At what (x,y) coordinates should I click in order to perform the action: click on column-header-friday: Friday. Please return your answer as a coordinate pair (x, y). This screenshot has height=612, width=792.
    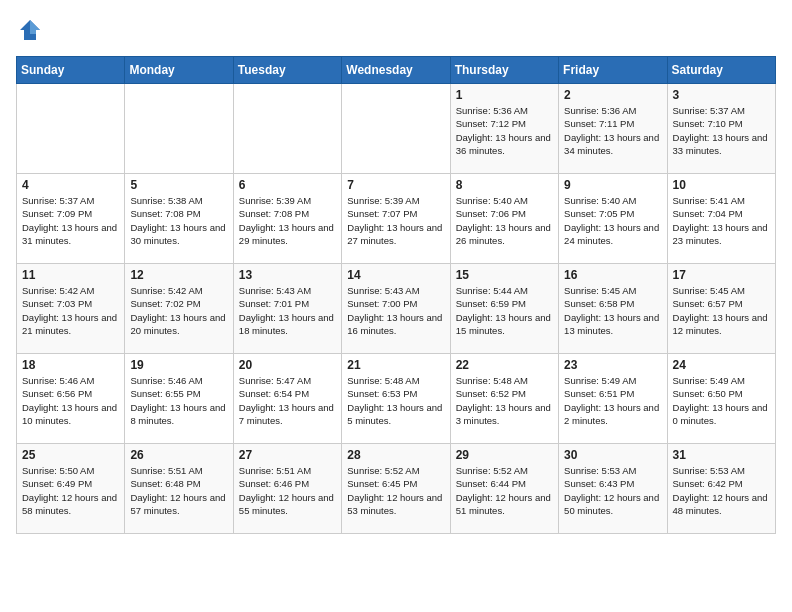
    Looking at the image, I should click on (613, 70).